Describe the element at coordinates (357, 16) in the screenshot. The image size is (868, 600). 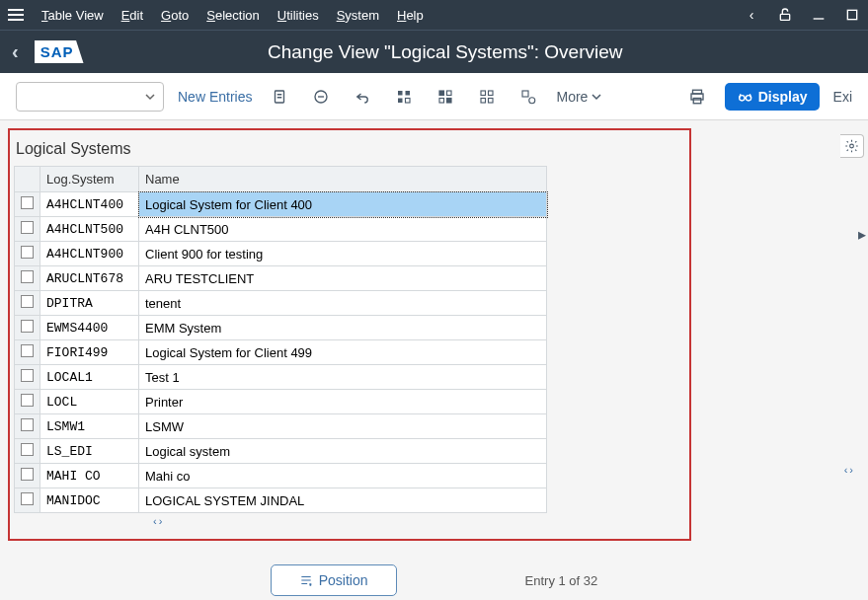
I see `menu-item: System` at that location.